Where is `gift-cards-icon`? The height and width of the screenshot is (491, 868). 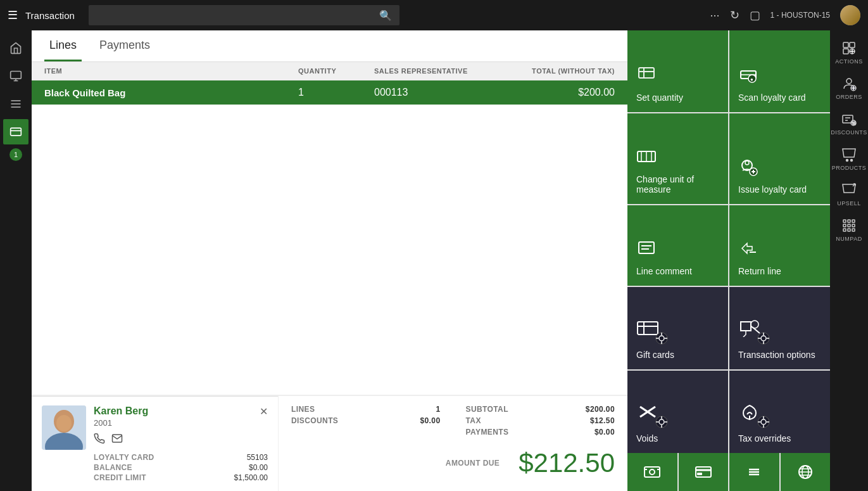 gift-cards-icon is located at coordinates (652, 332).